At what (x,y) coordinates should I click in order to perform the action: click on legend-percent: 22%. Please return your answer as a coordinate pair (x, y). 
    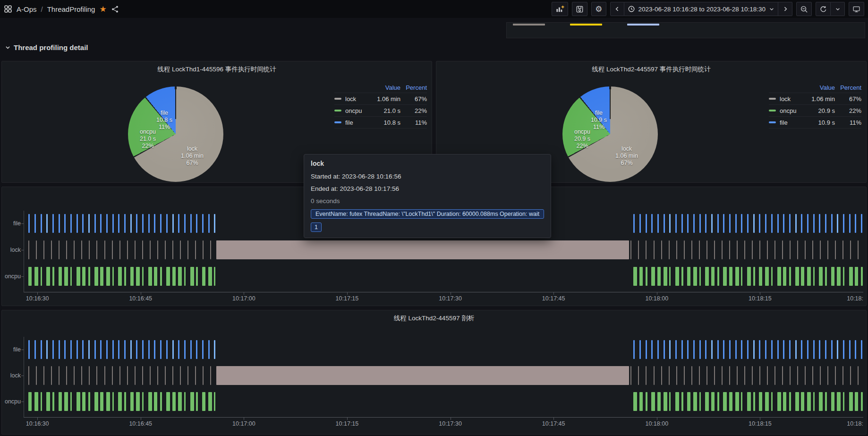
    Looking at the image, I should click on (848, 111).